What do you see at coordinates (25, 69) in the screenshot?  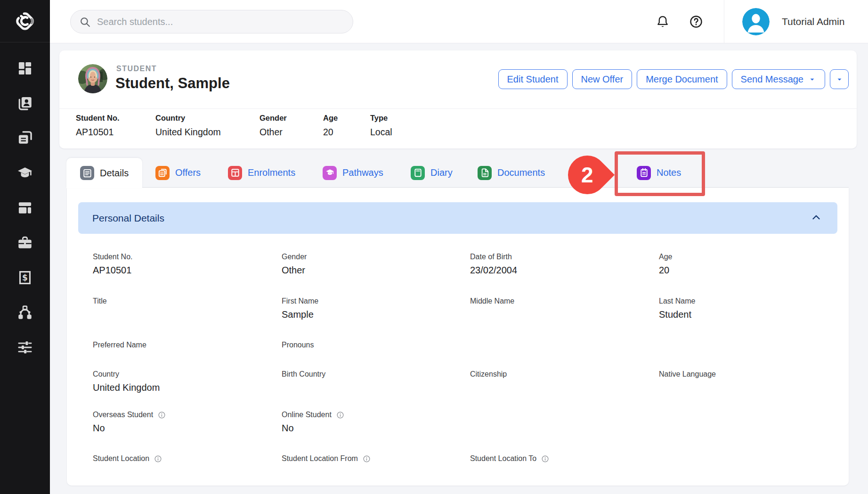 I see `sidebar-item-dashboard` at bounding box center [25, 69].